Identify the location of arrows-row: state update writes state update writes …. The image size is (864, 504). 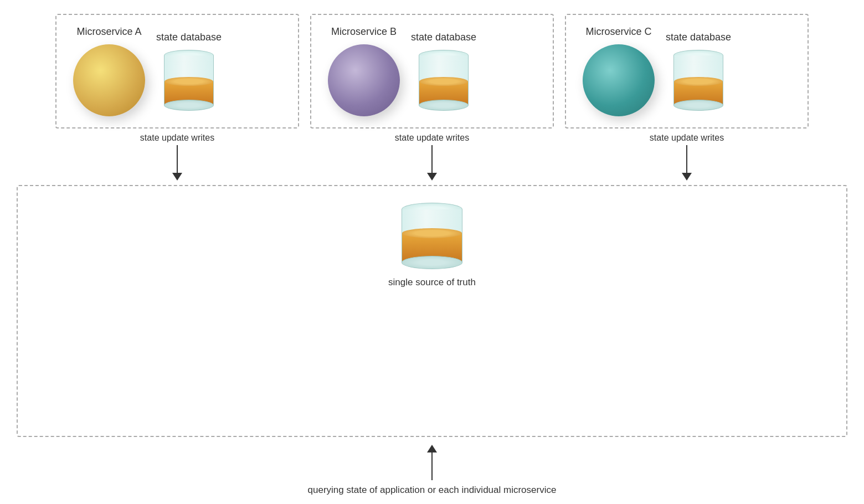
(432, 157).